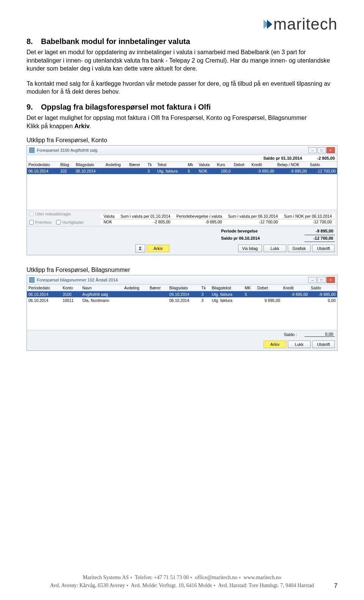  What do you see at coordinates (182, 300) in the screenshot?
I see `table-row: 06.10.201410011Ola, Nordmann 06.10.2014 …` at bounding box center [182, 300].